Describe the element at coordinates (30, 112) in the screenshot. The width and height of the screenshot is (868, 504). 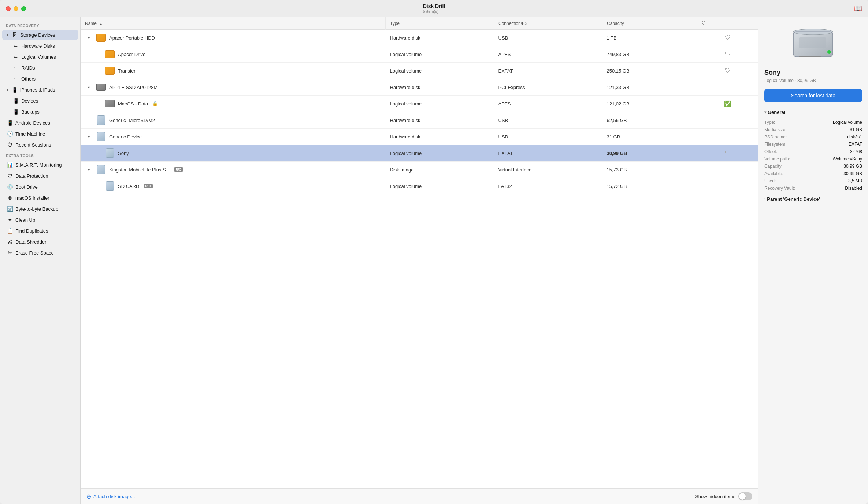
I see `backups-label: Backups` at that location.